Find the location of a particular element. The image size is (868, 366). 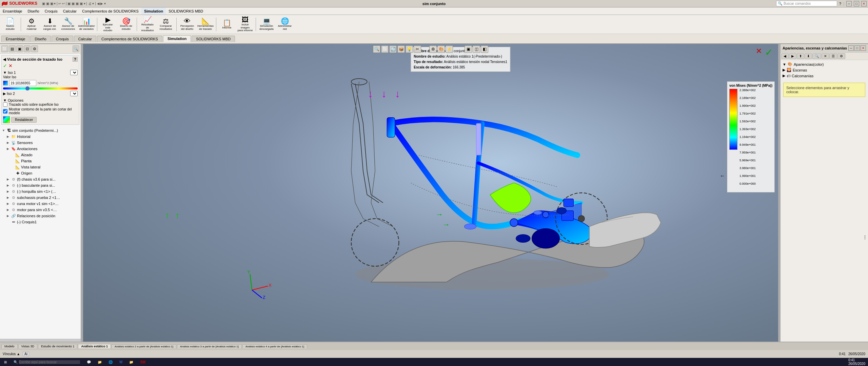

maximize-btn: □ is located at coordinates (856, 4).